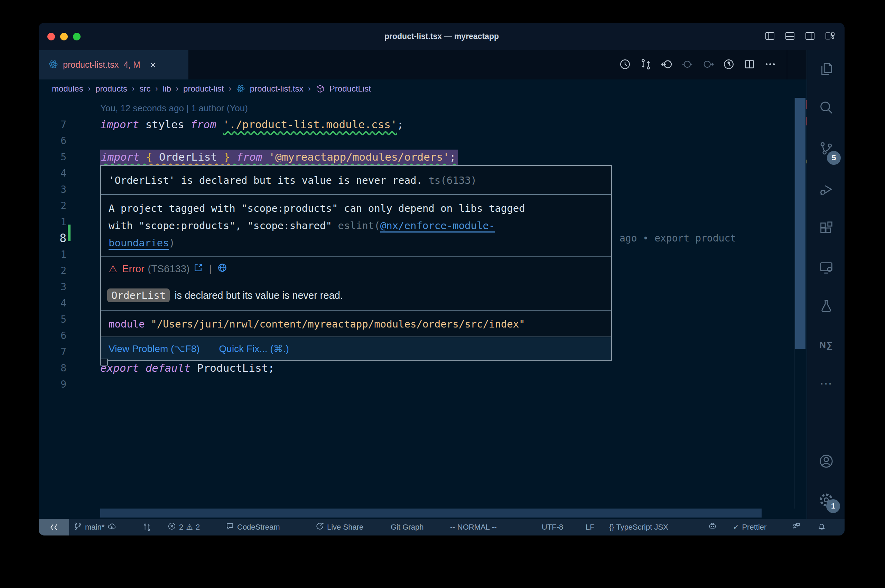 This screenshot has height=588, width=885. What do you see at coordinates (800, 224) in the screenshot?
I see `vertical-scrollbar` at bounding box center [800, 224].